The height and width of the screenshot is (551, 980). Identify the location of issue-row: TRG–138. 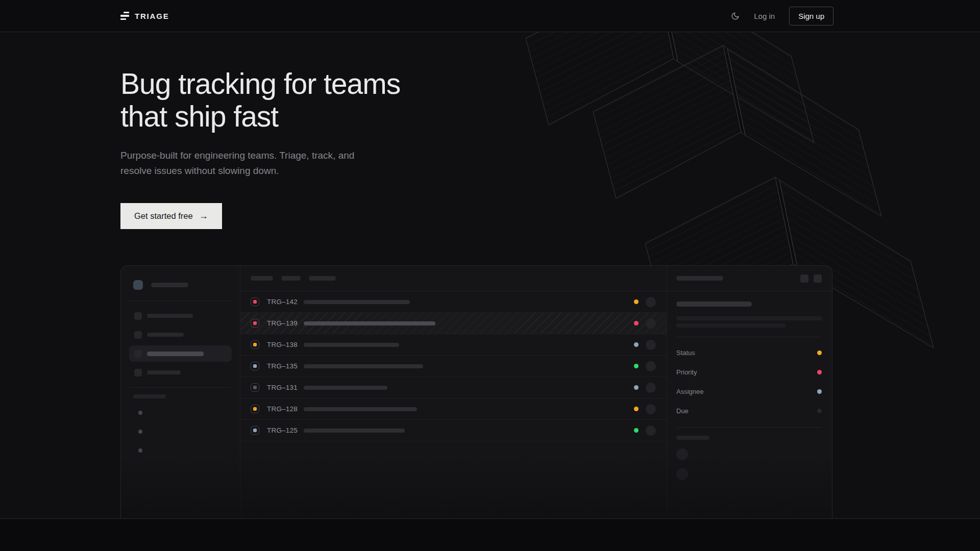
(453, 345).